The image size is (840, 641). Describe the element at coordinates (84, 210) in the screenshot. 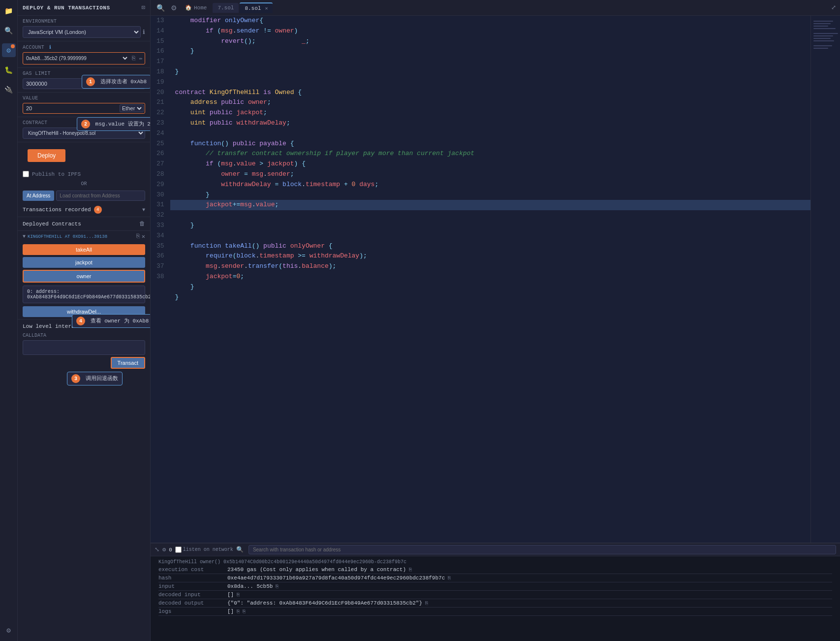

I see `transactions-recorded-row: Transactions recorded 4 ▼` at that location.